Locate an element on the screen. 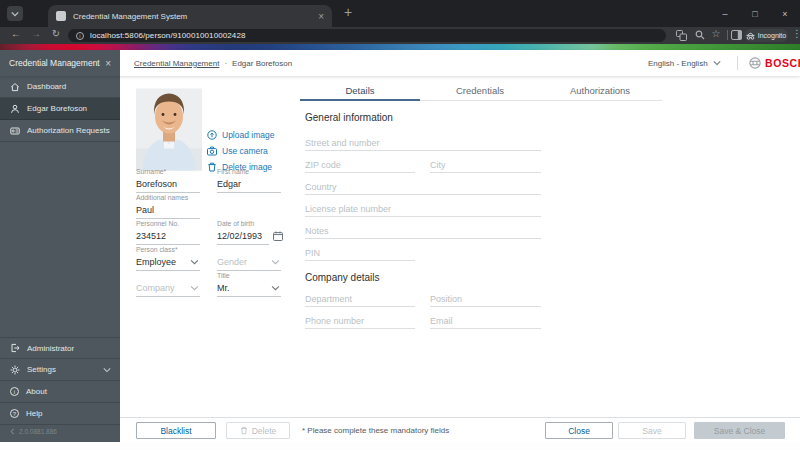  gear-icon is located at coordinates (15, 370).